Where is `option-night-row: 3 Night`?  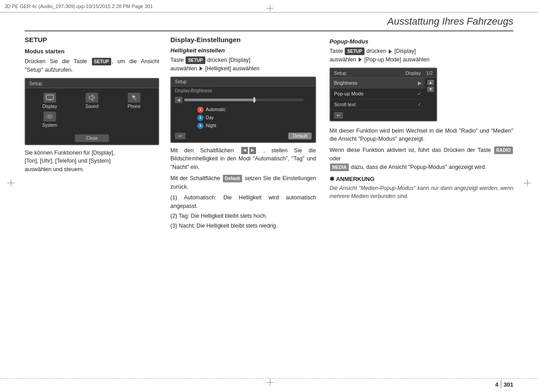 option-night-row: 3 Night is located at coordinates (243, 126).